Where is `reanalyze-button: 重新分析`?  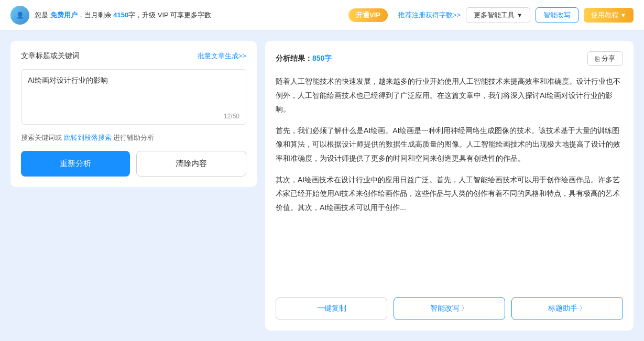 reanalyze-button: 重新分析 is located at coordinates (75, 163).